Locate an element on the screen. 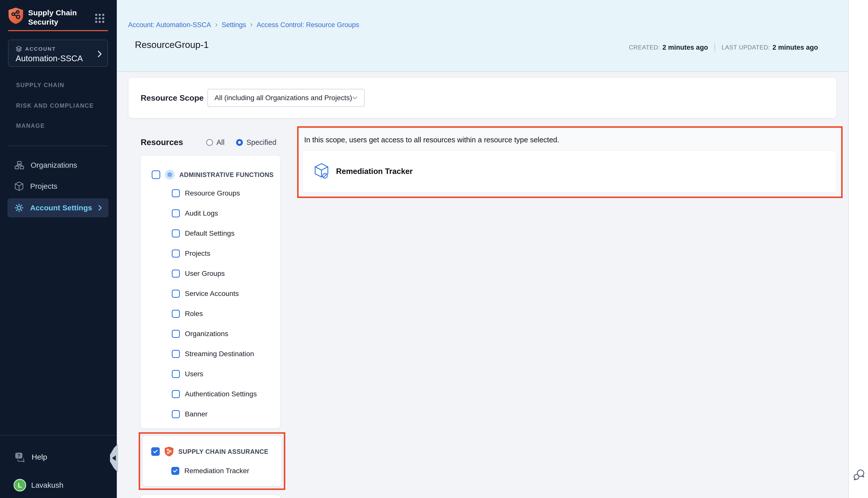 This screenshot has height=498, width=868. sidebar-item-account-settings: Account Settings is located at coordinates (58, 208).